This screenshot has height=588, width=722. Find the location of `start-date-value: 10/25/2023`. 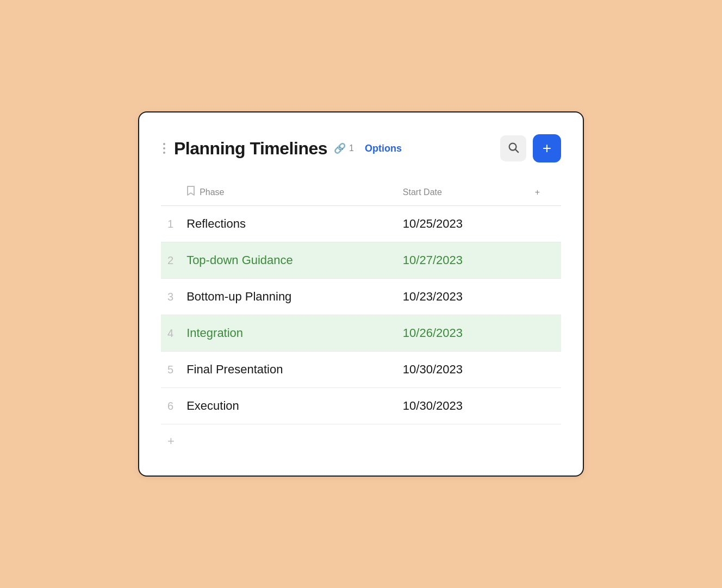

start-date-value: 10/25/2023 is located at coordinates (433, 224).